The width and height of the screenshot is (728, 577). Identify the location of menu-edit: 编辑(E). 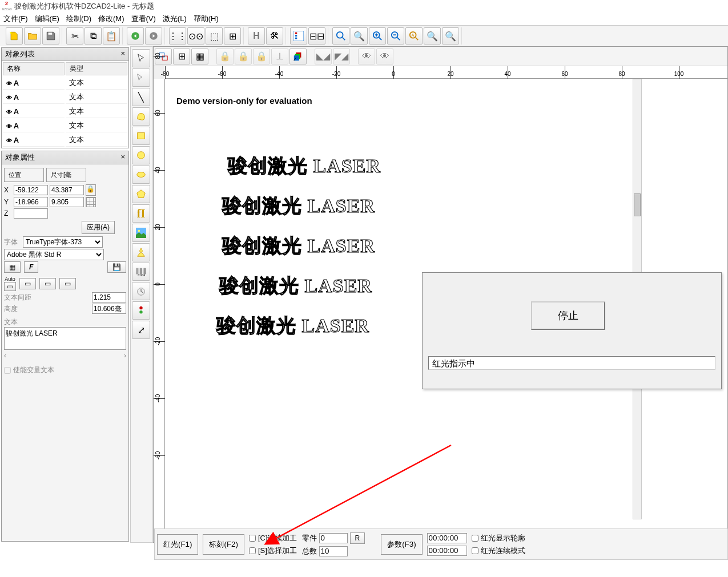
(47, 19).